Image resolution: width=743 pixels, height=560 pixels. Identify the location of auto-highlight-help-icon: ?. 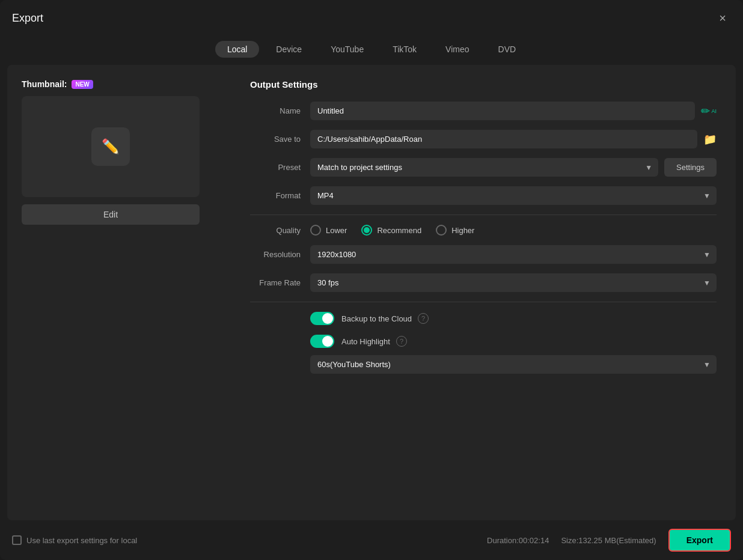
(402, 341).